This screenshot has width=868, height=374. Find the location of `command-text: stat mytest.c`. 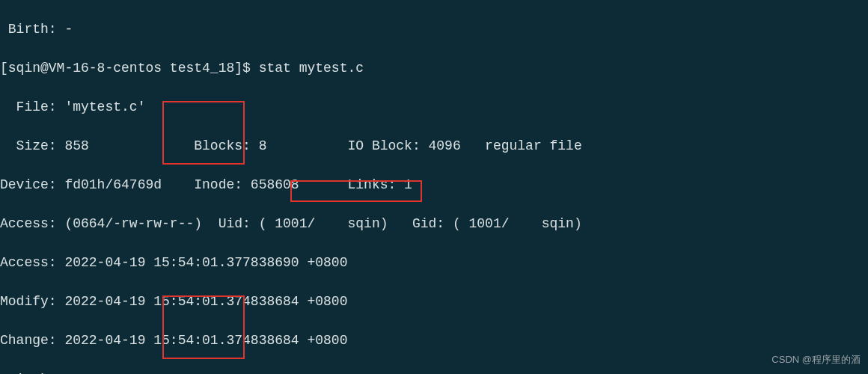

command-text: stat mytest.c is located at coordinates (311, 68).